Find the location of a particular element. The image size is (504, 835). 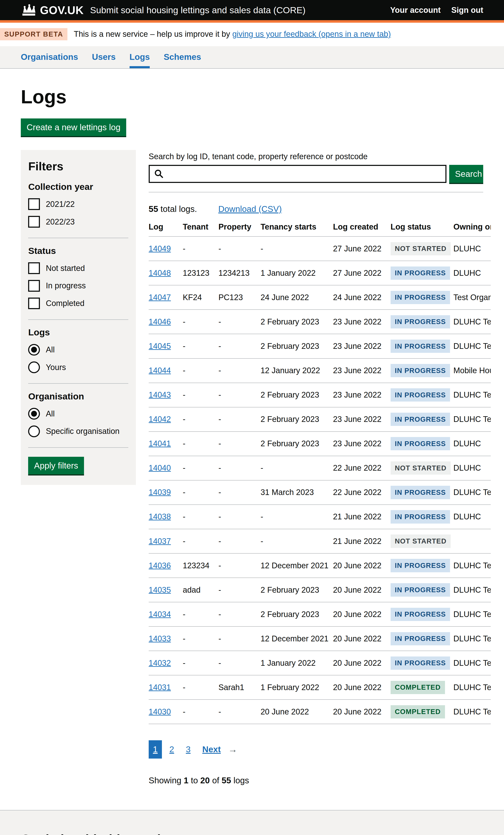

log-link-14036: 14036 is located at coordinates (160, 566).